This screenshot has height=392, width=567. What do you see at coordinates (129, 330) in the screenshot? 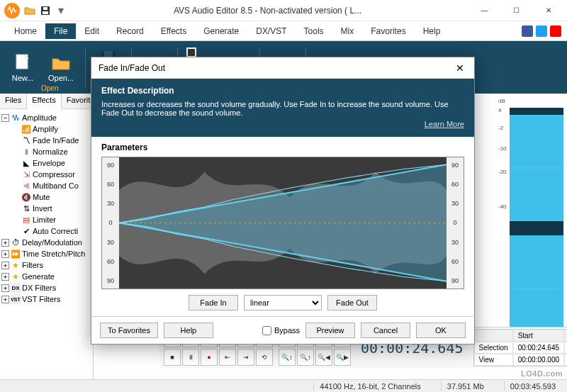
I see `to-favorites-button: To Favorites` at bounding box center [129, 330].